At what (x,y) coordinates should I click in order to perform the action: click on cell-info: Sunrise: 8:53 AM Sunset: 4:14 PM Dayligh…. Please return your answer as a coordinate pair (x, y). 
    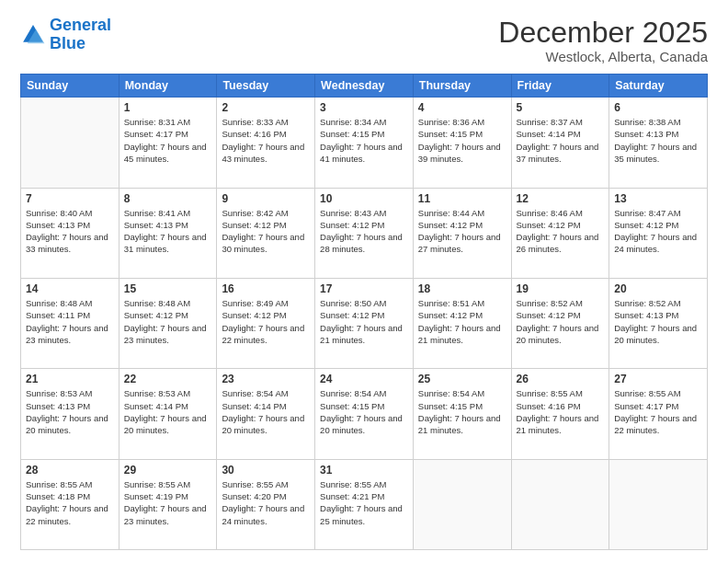
    Looking at the image, I should click on (168, 412).